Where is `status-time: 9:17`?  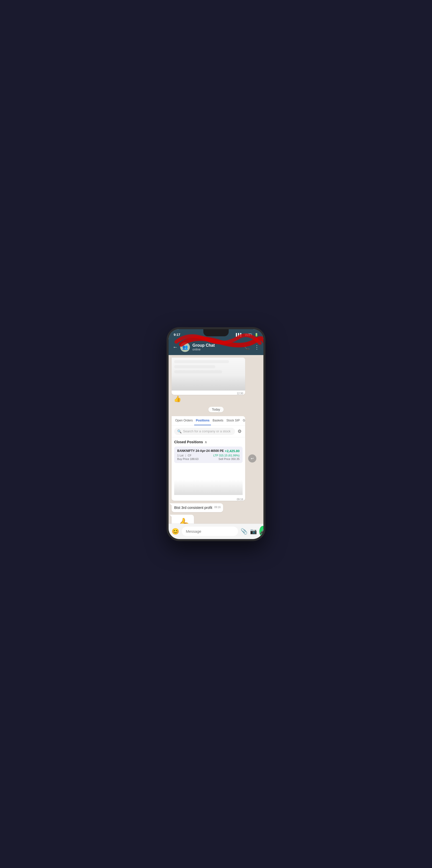 status-time: 9:17 is located at coordinates (177, 335).